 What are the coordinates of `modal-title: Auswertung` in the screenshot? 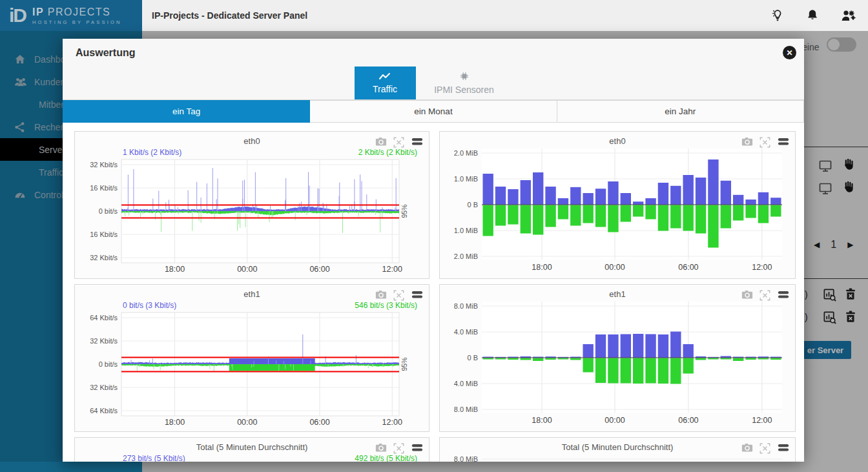 It's located at (105, 53).